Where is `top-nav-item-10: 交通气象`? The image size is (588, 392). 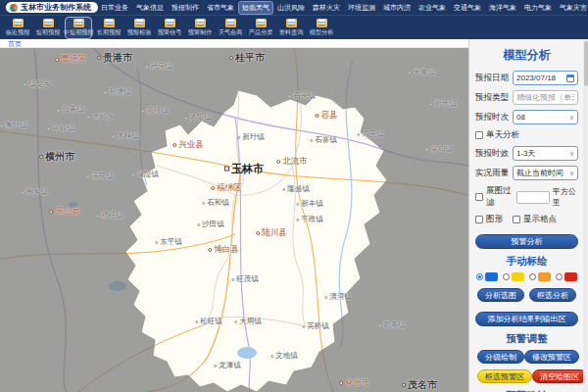 top-nav-item-10: 交通气象 is located at coordinates (467, 8).